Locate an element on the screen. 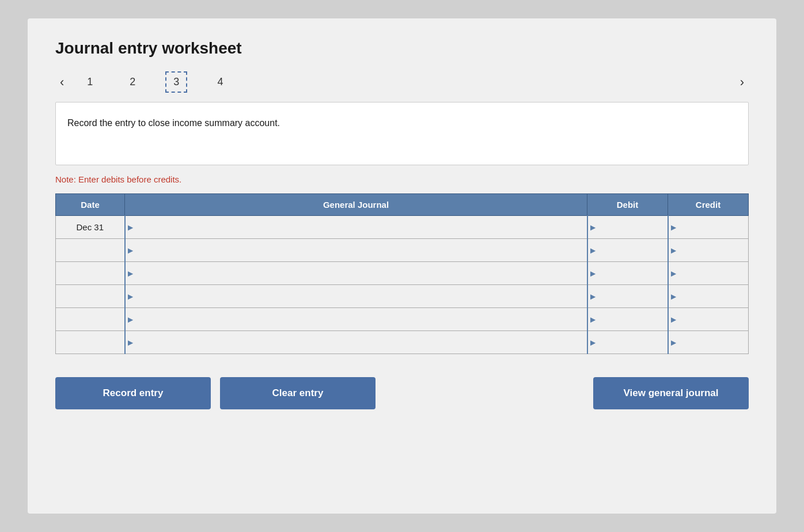 The width and height of the screenshot is (804, 532). arrow-journal-0: ▶ is located at coordinates (130, 227).